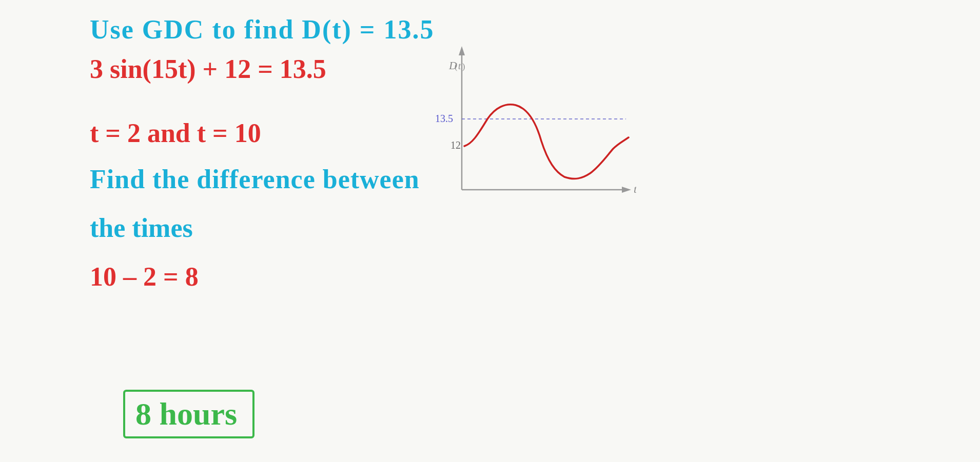 The height and width of the screenshot is (462, 980). Describe the element at coordinates (189, 414) in the screenshot. I see `answer-box: 8 hours` at that location.